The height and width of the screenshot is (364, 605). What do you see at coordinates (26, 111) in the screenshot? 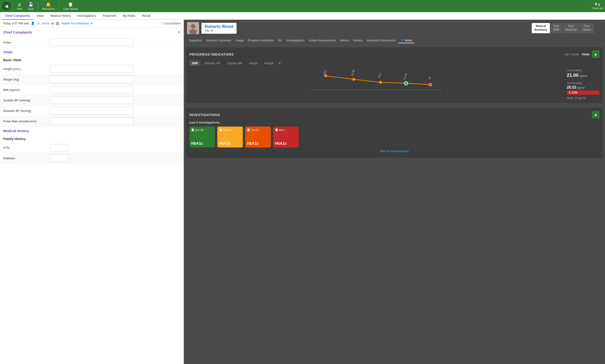
I see `vitals-label-4: Diastolic BP (mmHg)` at bounding box center [26, 111].